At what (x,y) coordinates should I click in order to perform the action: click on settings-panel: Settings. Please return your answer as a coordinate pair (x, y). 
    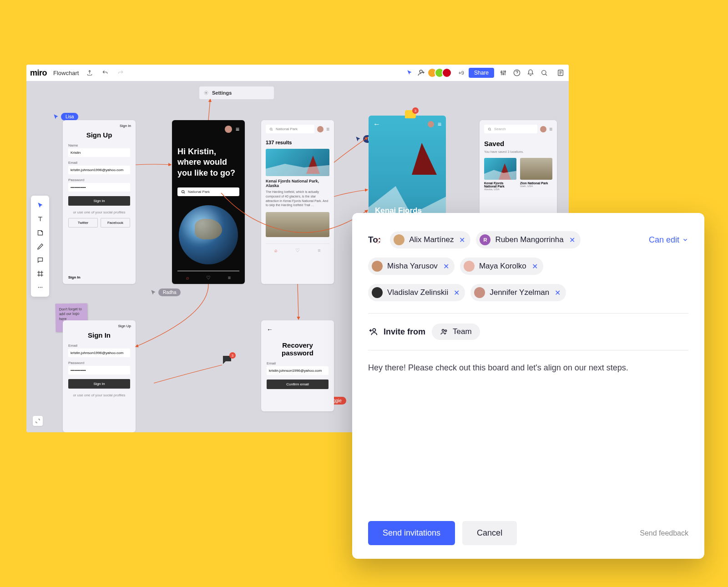
    Looking at the image, I should click on (237, 93).